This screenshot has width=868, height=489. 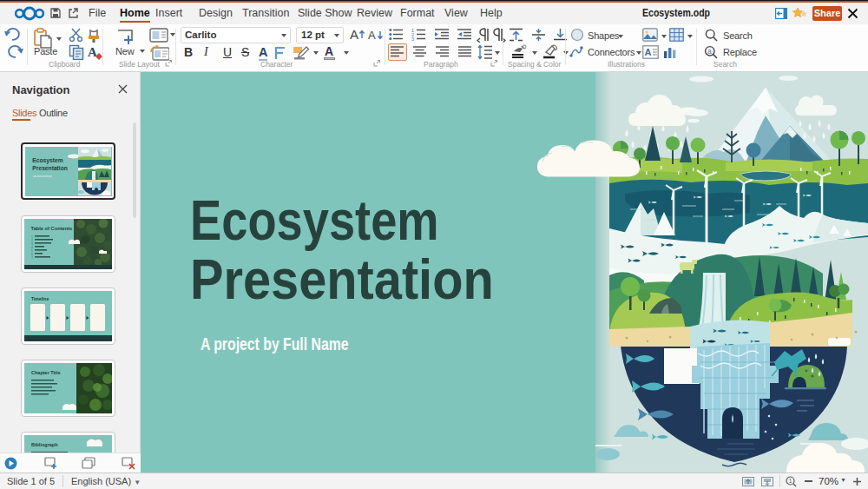 I want to click on svg-text: Presentation, so click(x=49, y=167).